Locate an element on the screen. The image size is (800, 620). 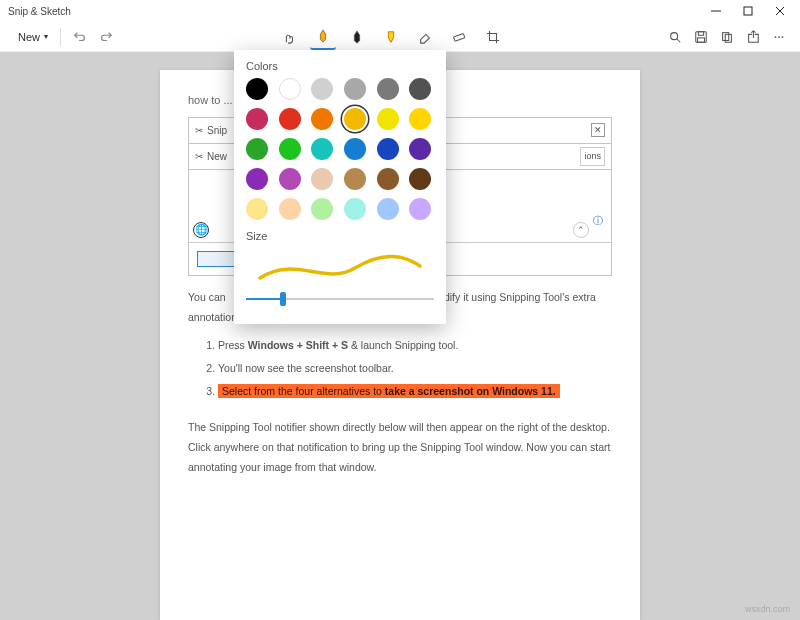
new-button-label: New is located at coordinates (29, 37).